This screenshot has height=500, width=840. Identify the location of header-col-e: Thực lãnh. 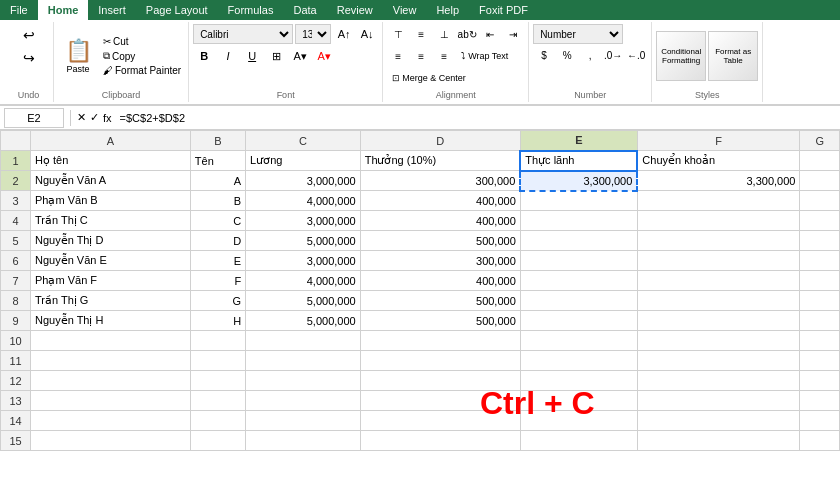
(578, 161).